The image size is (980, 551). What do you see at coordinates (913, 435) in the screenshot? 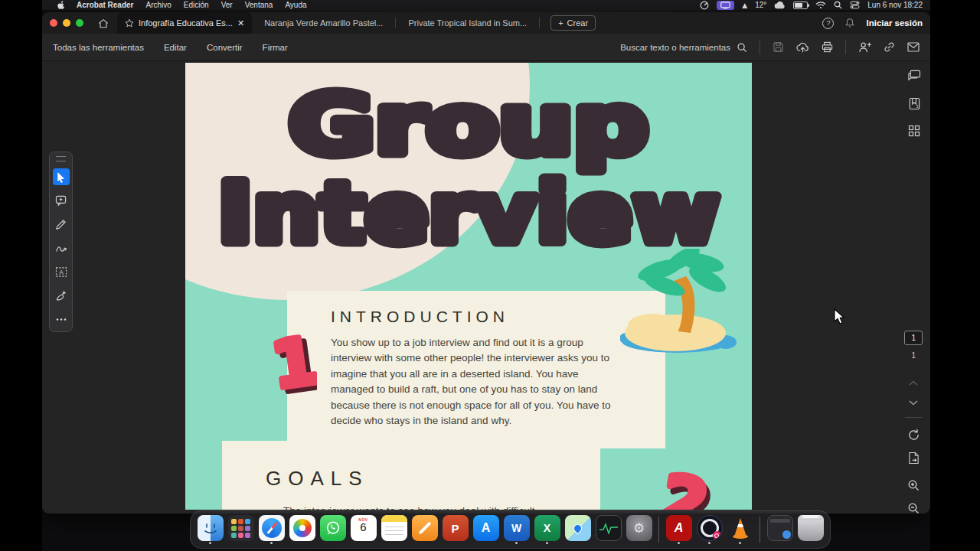
I see `rotate-page-button` at bounding box center [913, 435].